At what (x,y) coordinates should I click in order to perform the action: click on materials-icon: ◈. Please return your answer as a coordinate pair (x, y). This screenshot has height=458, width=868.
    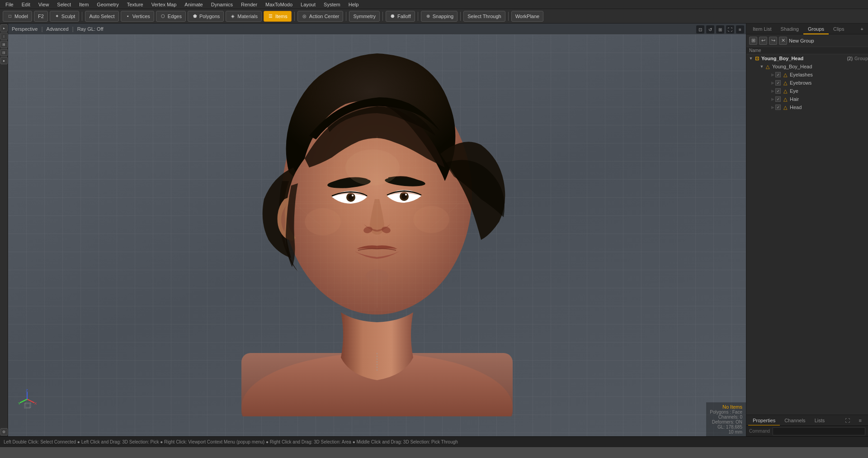
    Looking at the image, I should click on (233, 16).